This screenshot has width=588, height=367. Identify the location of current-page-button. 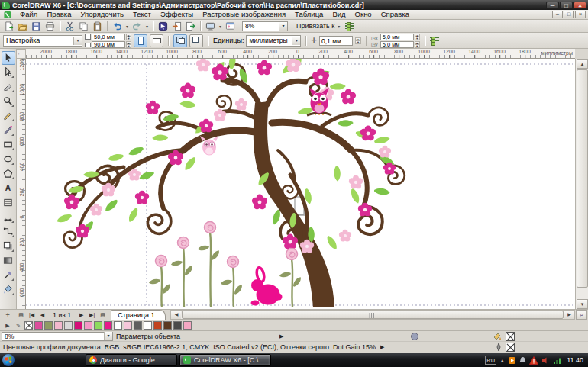
(196, 41).